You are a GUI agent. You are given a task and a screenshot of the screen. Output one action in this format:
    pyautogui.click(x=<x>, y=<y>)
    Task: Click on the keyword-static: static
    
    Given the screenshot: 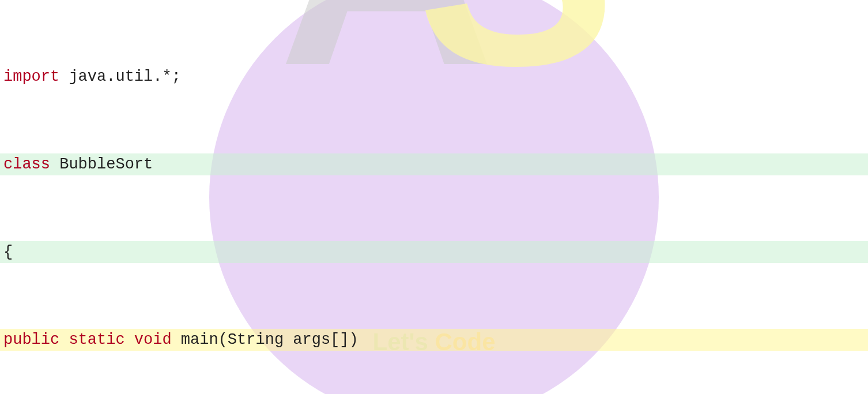 What is the action you would take?
    pyautogui.click(x=92, y=340)
    